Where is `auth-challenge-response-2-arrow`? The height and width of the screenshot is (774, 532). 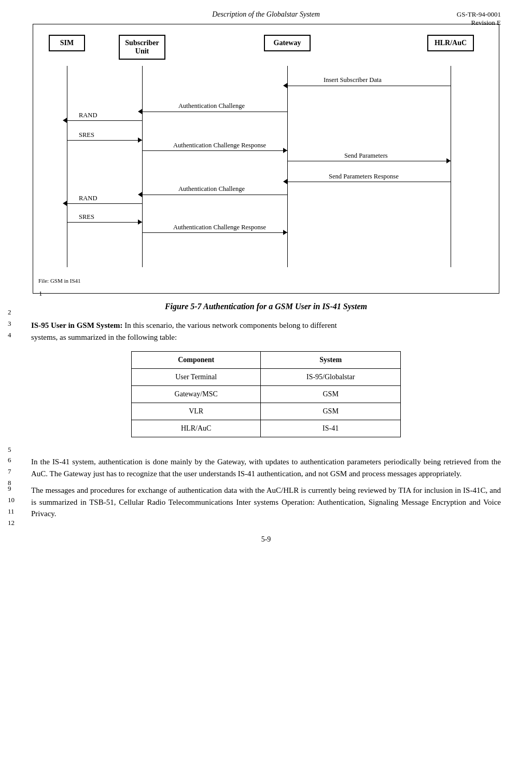
auth-challenge-response-2-arrow is located at coordinates (215, 232).